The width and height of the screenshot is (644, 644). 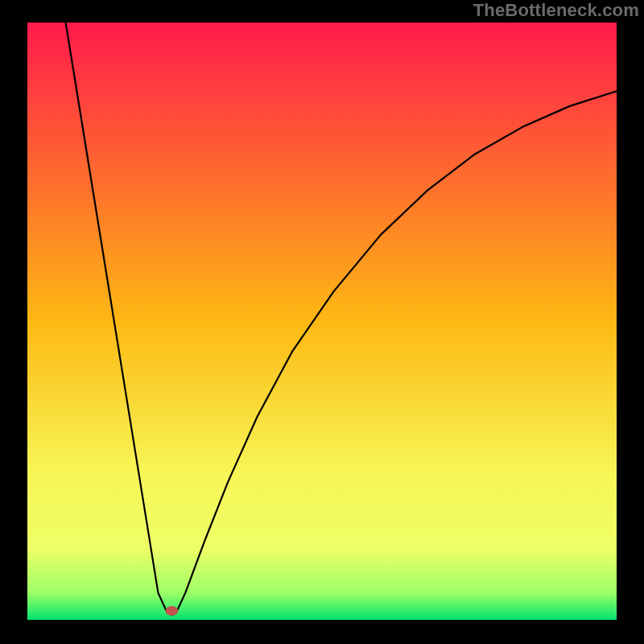 I want to click on watermark-text: TheBottleneck.com, so click(x=556, y=10).